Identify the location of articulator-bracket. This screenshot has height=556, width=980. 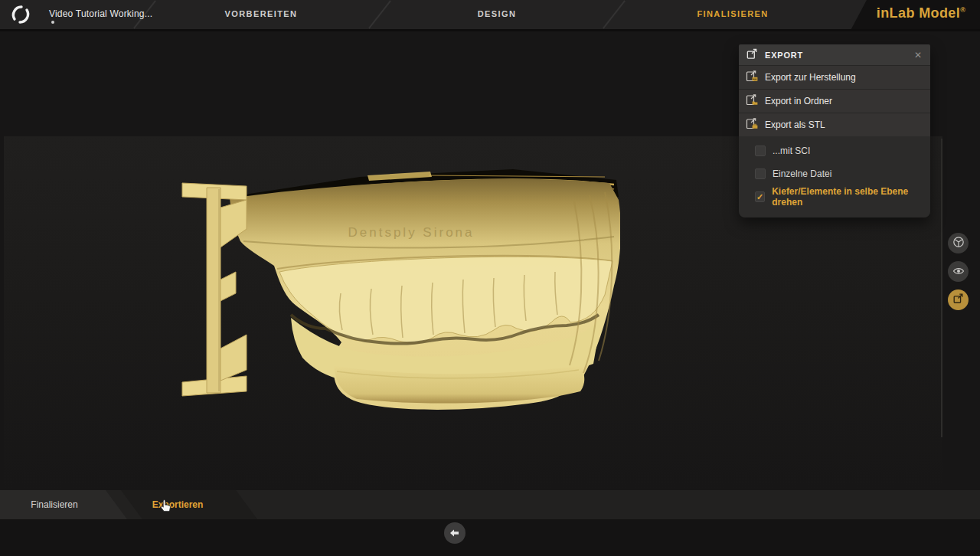
(214, 289).